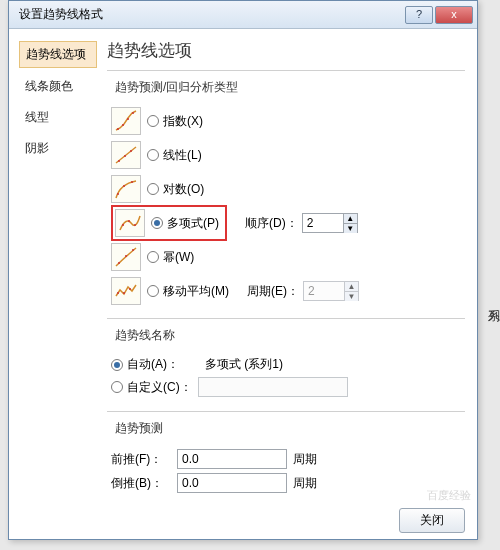 The height and width of the screenshot is (550, 500). What do you see at coordinates (273, 292) in the screenshot?
I see `period-label: 周期(E)：` at bounding box center [273, 292].